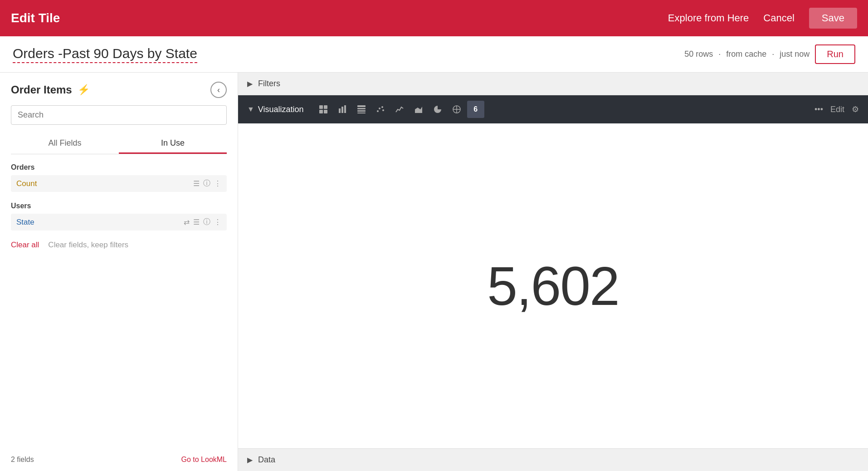 The width and height of the screenshot is (868, 471). I want to click on filters-bar: ▶ Filters, so click(553, 84).